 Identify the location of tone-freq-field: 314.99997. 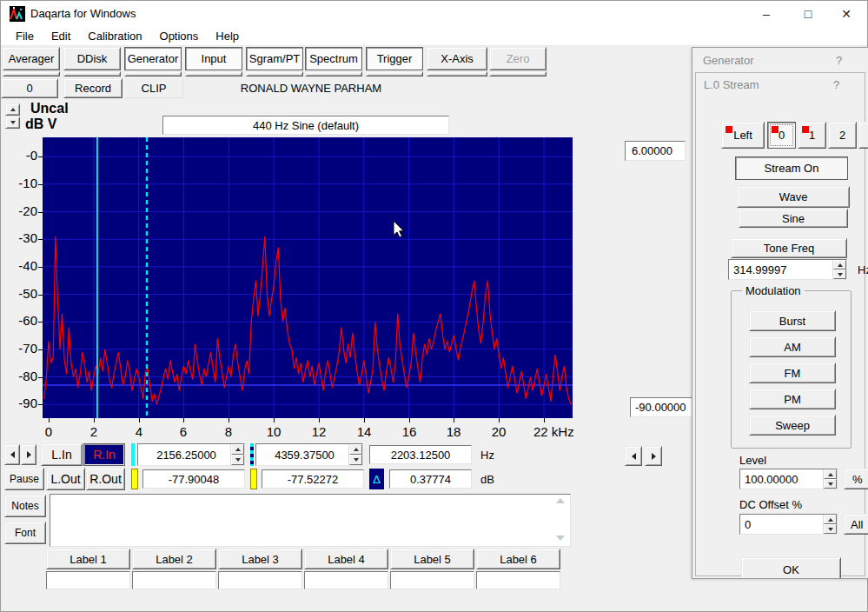
(787, 269).